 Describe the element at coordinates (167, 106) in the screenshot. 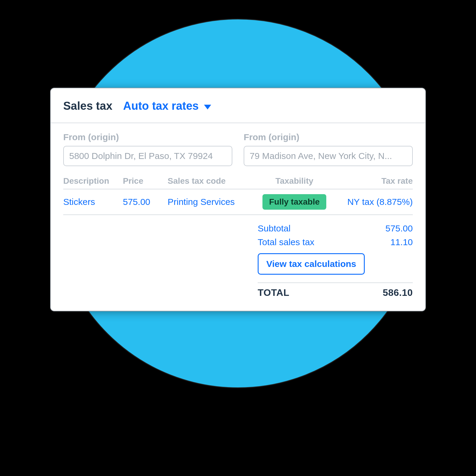

I see `tax-rate-dropdown: Auto tax rates` at that location.